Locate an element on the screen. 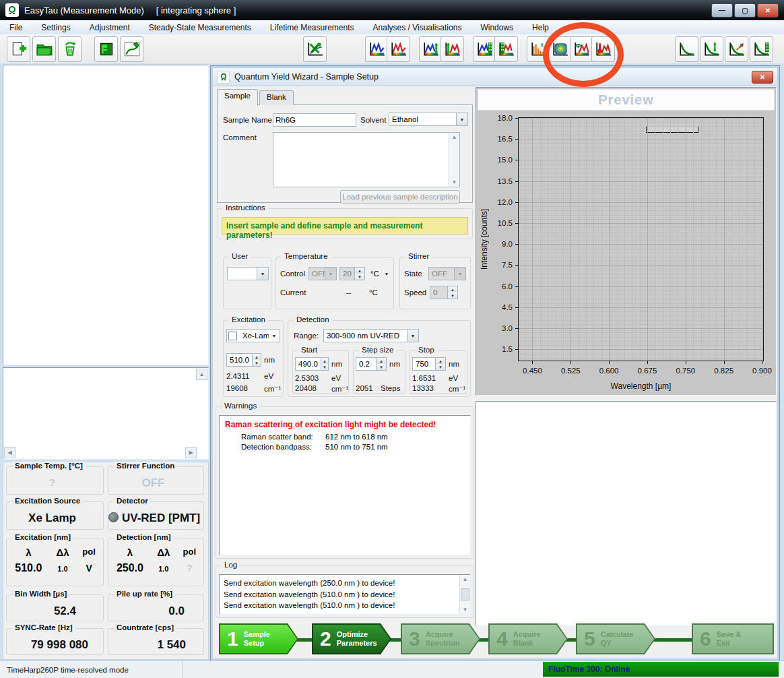 The height and width of the screenshot is (678, 784). menu-settings: Settings is located at coordinates (55, 28).